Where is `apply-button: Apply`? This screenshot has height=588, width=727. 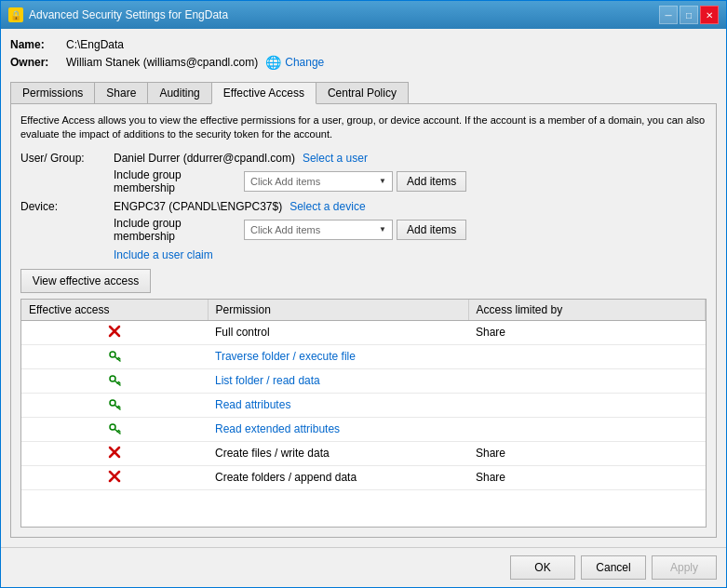
apply-button: Apply is located at coordinates (684, 568).